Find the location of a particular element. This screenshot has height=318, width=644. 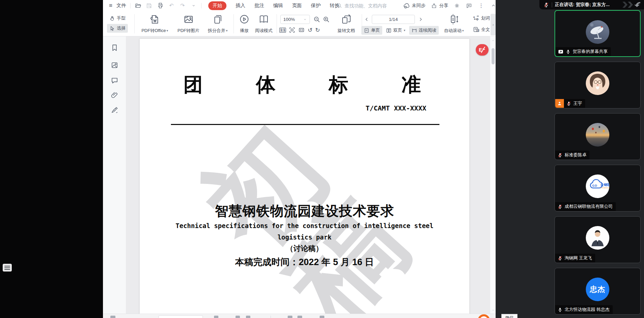

undo-icon: ↶ is located at coordinates (172, 5).